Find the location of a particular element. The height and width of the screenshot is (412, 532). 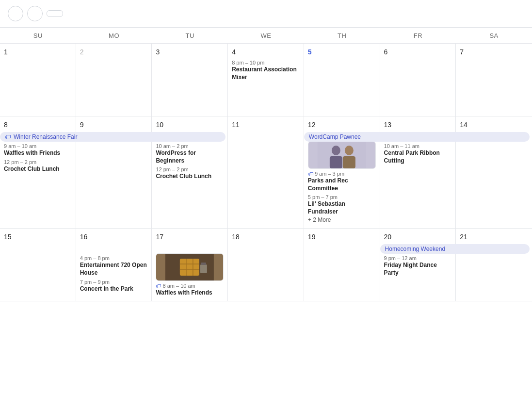

day-number: 20 is located at coordinates (388, 237).